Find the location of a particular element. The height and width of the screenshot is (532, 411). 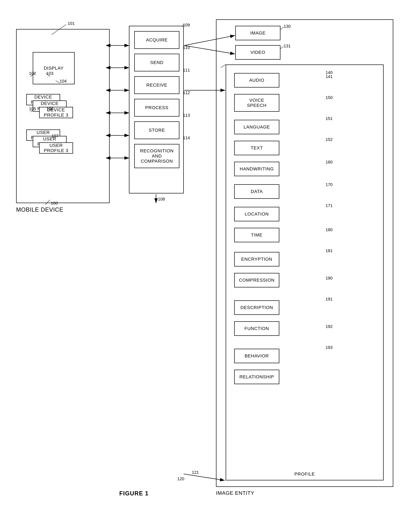

video-label: VIDEO is located at coordinates (258, 53).